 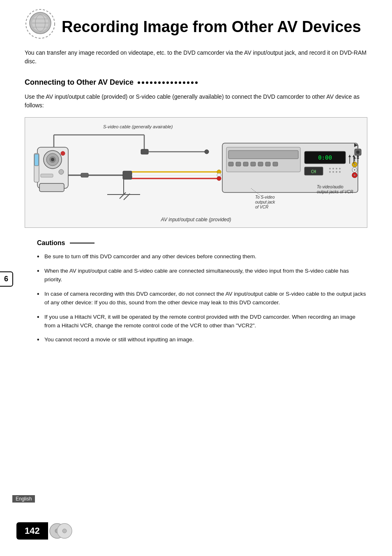 I want to click on diagram-svg: 0:00 CH, so click(x=202, y=172).